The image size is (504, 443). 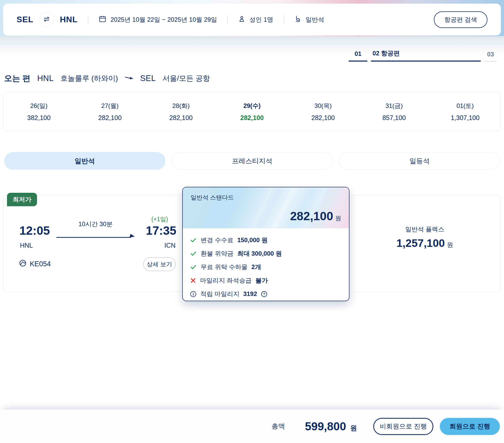 I want to click on fare-popup-currency: 원, so click(x=338, y=218).